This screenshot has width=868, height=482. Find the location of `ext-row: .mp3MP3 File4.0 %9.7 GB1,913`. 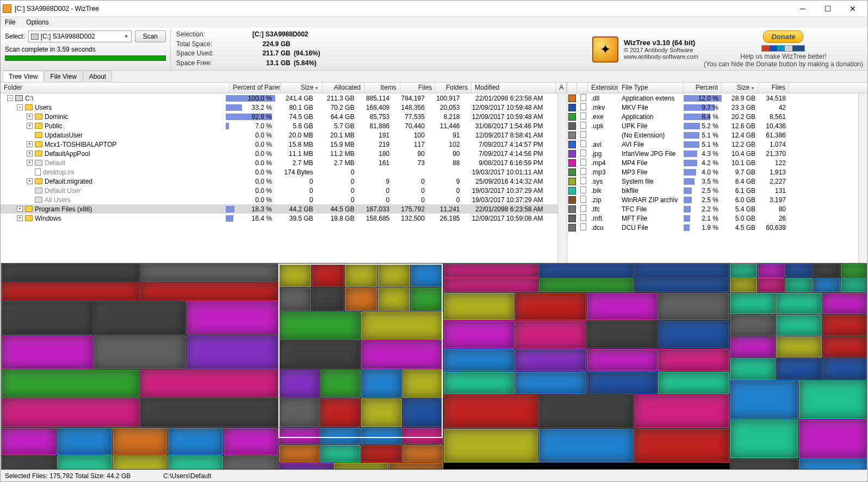

ext-row: .mp3MP3 File4.0 %9.7 GB1,913 is located at coordinates (712, 172).